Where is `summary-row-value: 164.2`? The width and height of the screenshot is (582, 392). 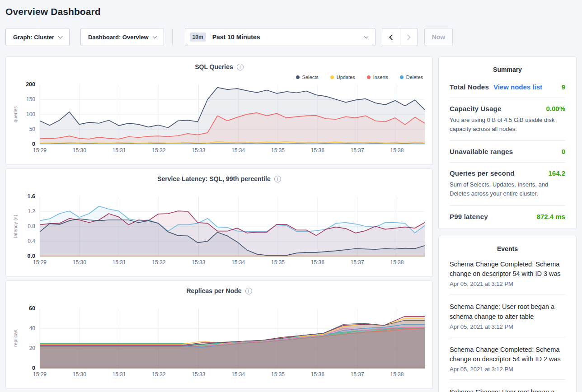
summary-row-value: 164.2 is located at coordinates (557, 173).